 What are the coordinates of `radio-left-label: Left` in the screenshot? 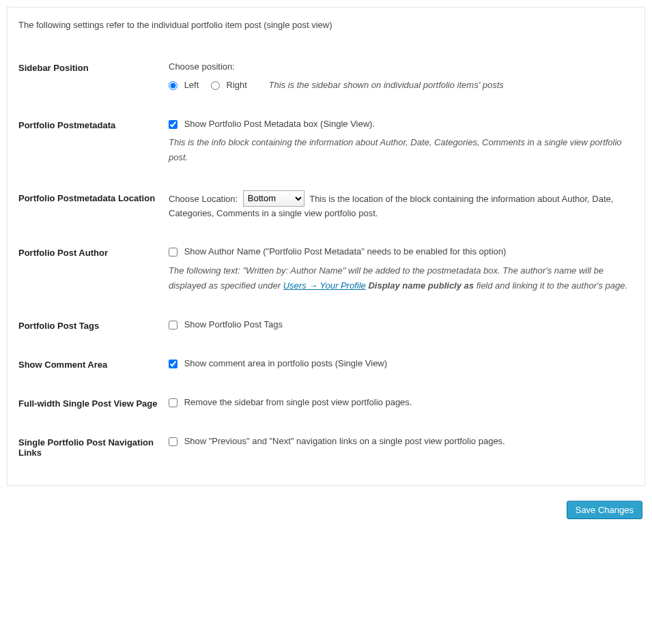 It's located at (185, 85).